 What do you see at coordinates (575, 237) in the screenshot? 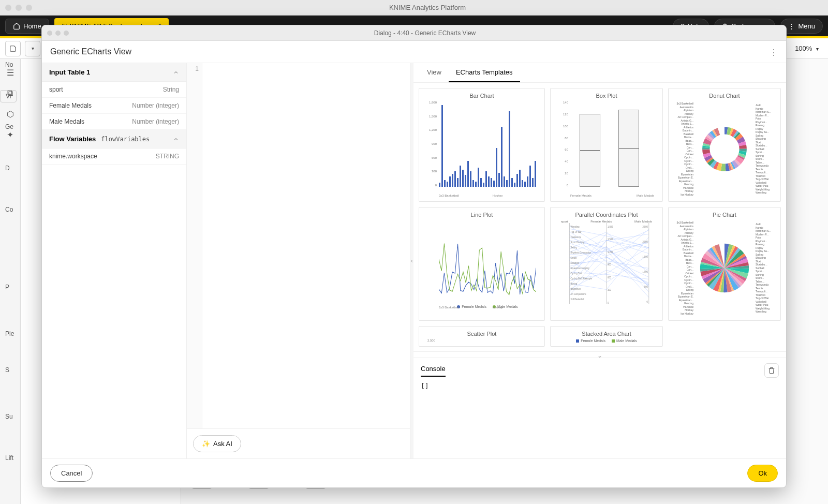
I see `svg-text: Taekwondo` at bounding box center [575, 237].